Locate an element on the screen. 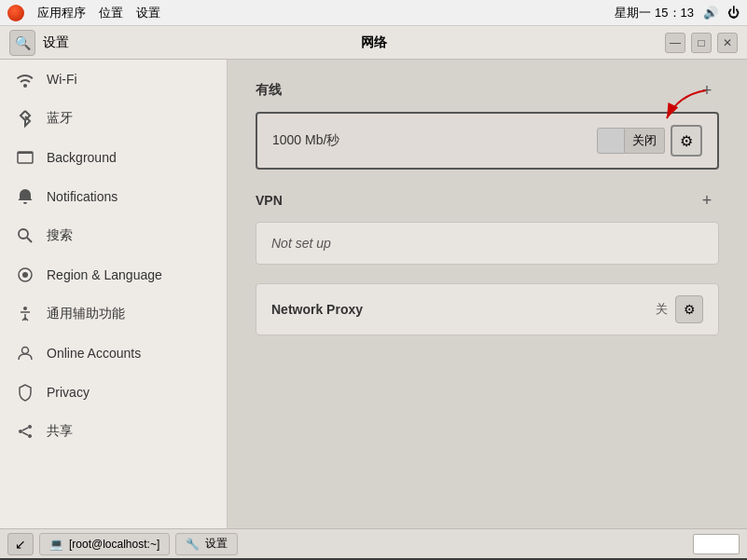 This screenshot has height=560, width=747. minimize-button: — is located at coordinates (675, 43).